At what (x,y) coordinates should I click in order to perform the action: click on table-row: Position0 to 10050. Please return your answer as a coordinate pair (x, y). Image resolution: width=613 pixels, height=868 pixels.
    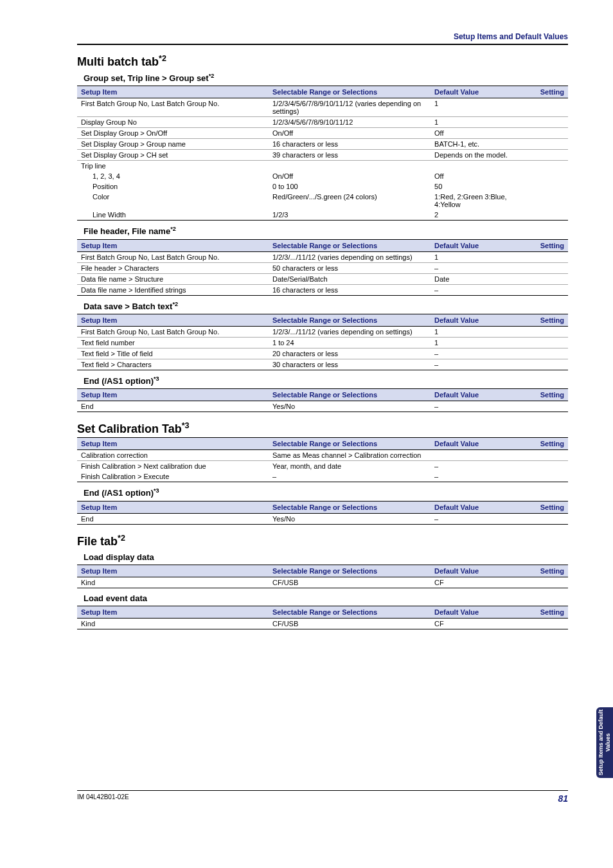
    Looking at the image, I should click on (323, 186).